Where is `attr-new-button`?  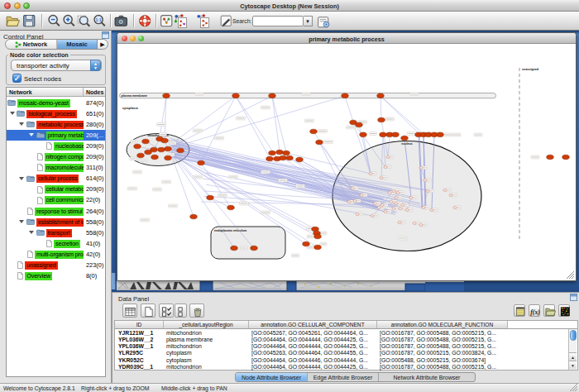
attr-new-button is located at coordinates (148, 311).